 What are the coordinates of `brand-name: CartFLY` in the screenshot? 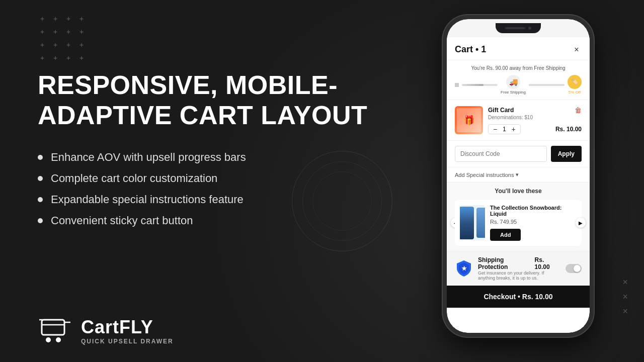 It's located at (127, 327).